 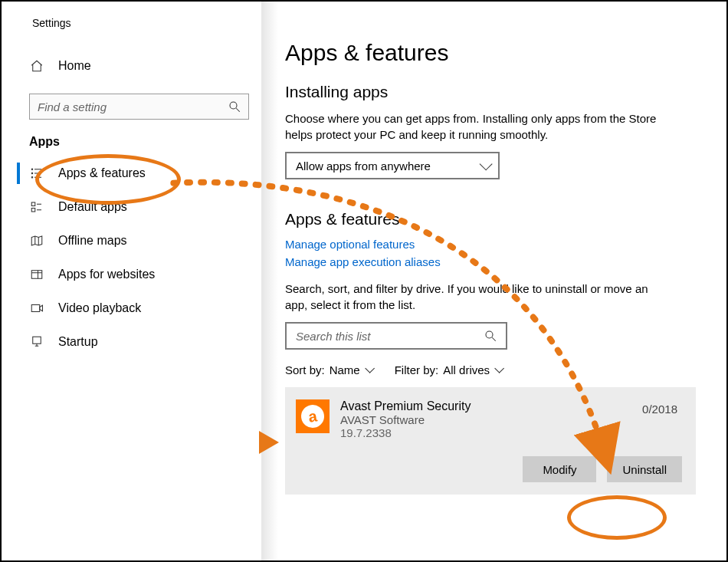 I want to click on app-install-date: 0/2018, so click(x=660, y=409).